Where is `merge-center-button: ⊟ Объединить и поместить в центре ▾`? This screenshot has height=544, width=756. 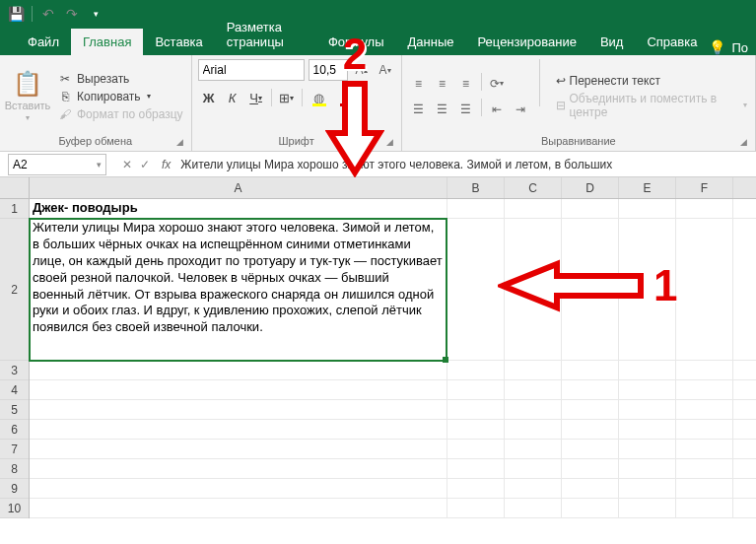
merge-center-button: ⊟ Объединить и поместить в центре ▾ is located at coordinates (652, 105).